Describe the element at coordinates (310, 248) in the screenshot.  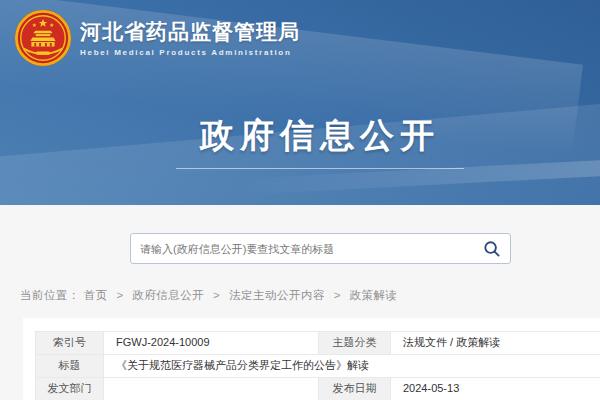
I see `search-input` at that location.